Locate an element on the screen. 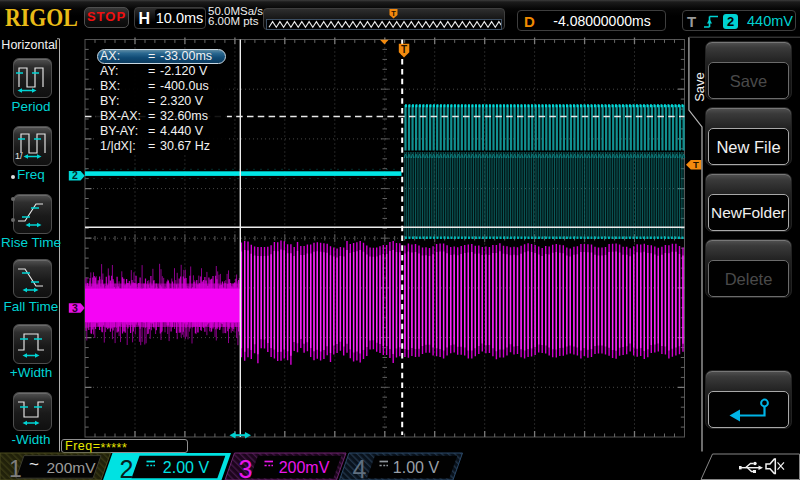 The width and height of the screenshot is (800, 480). svg-text: 2.00 V is located at coordinates (186, 468).